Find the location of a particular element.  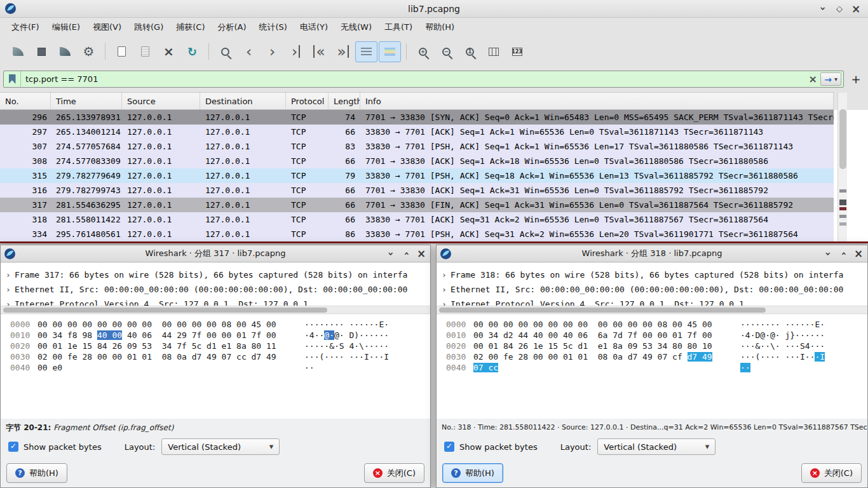

filter-bookmark-icon is located at coordinates (13, 79).